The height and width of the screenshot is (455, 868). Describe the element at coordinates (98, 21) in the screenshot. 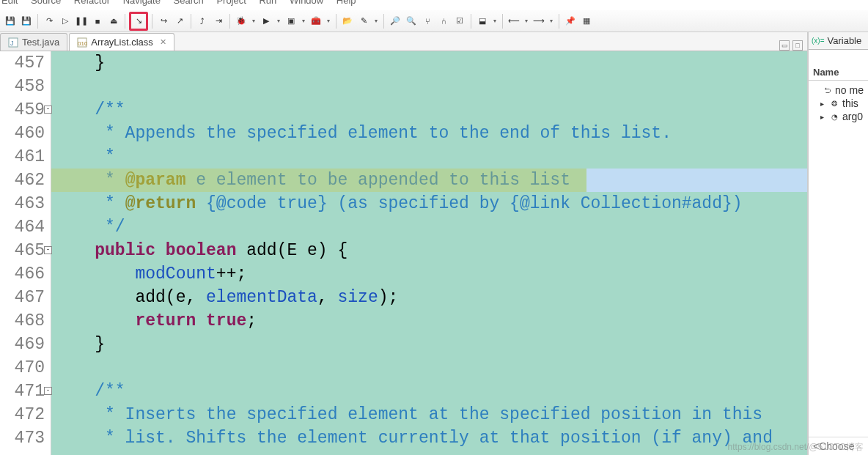

I see `stop-icon: ■` at that location.